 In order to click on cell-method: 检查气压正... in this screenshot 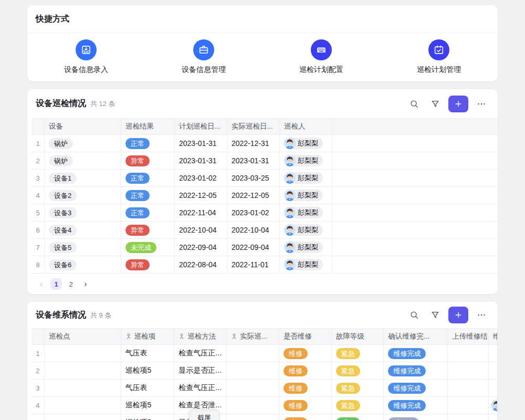, I will do `click(201, 388)`.